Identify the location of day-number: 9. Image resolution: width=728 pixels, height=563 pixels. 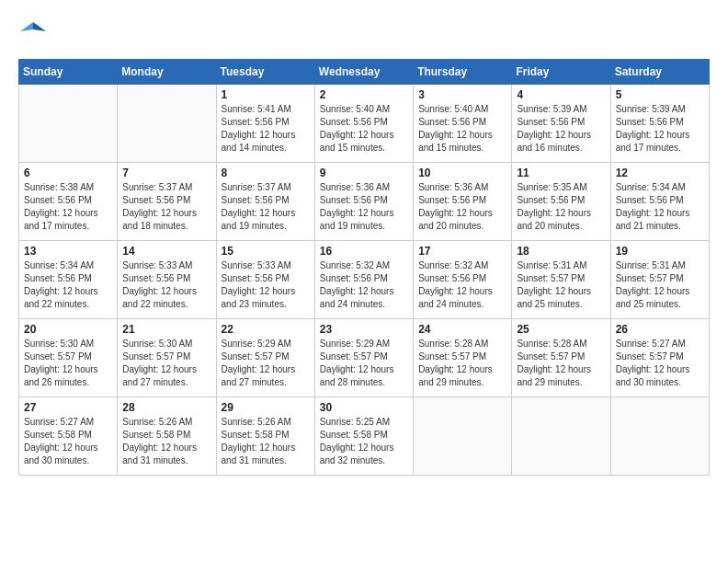
(364, 173).